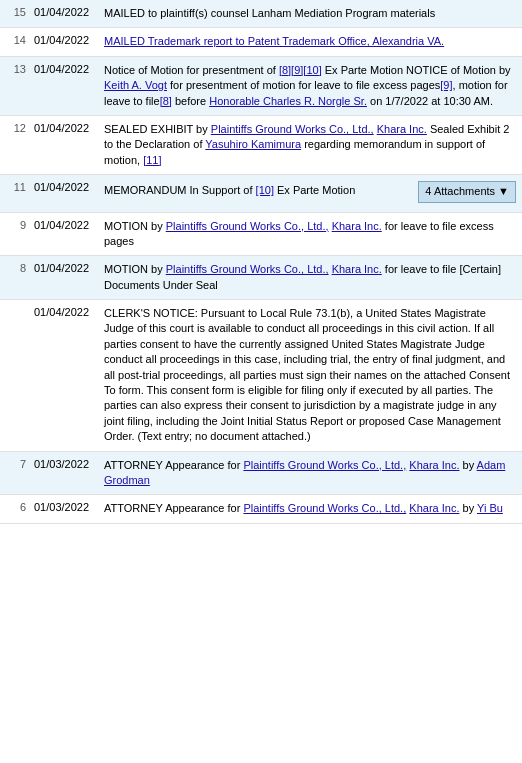  What do you see at coordinates (312, 145) in the screenshot?
I see `row-description: SEALED EXHIBIT by Plaintiffs Ground Work…` at bounding box center [312, 145].